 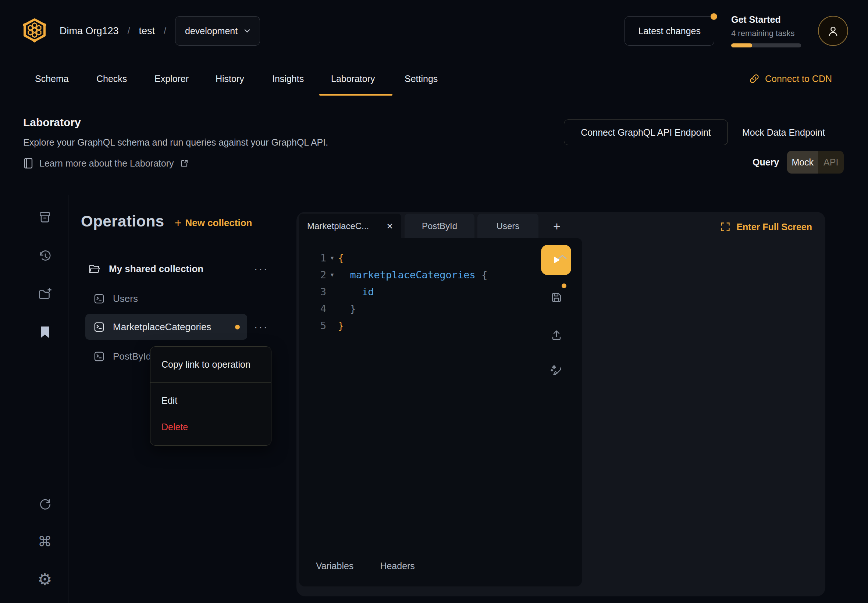 I want to click on active-tab-underline, so click(x=356, y=94).